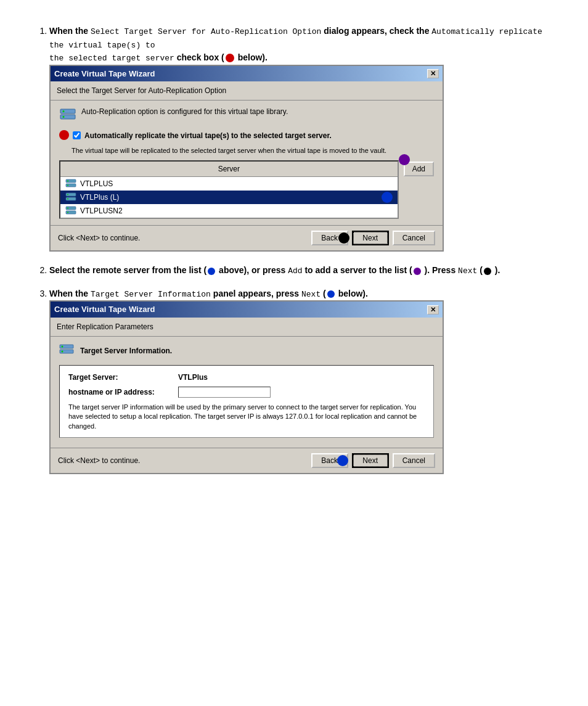  I want to click on server-name-vtlplusn2: VTLPLUSN2, so click(101, 211).